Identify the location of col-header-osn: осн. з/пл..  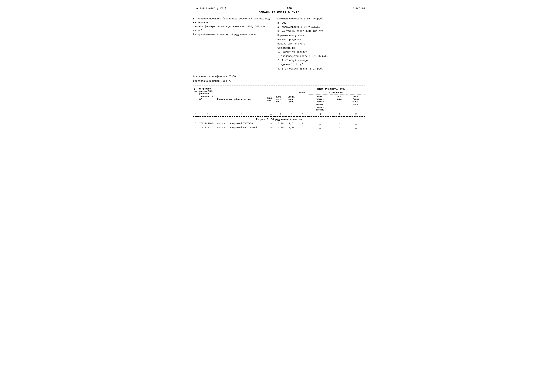
(340, 103).